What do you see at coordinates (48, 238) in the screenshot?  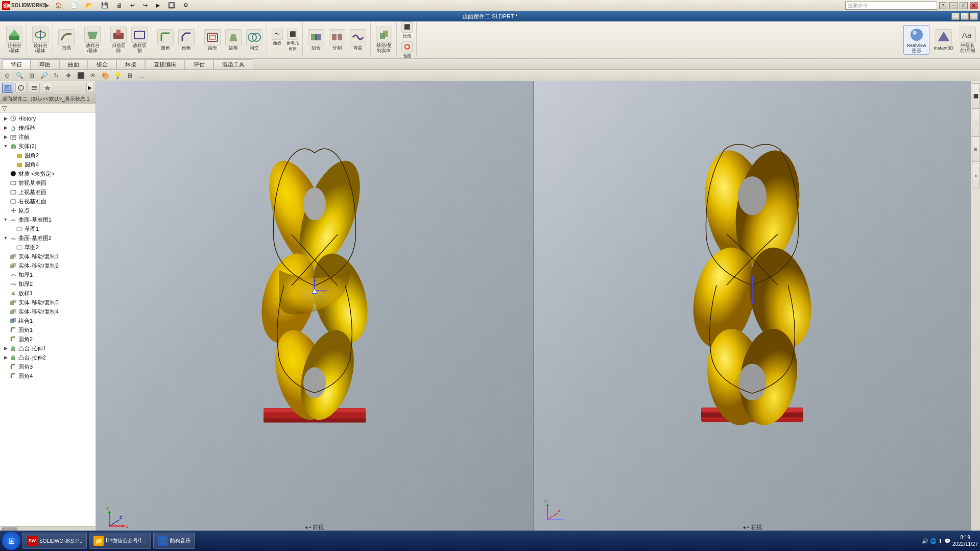 I see `tree-item-surface2: ▼ 曲面-基准图2` at bounding box center [48, 238].